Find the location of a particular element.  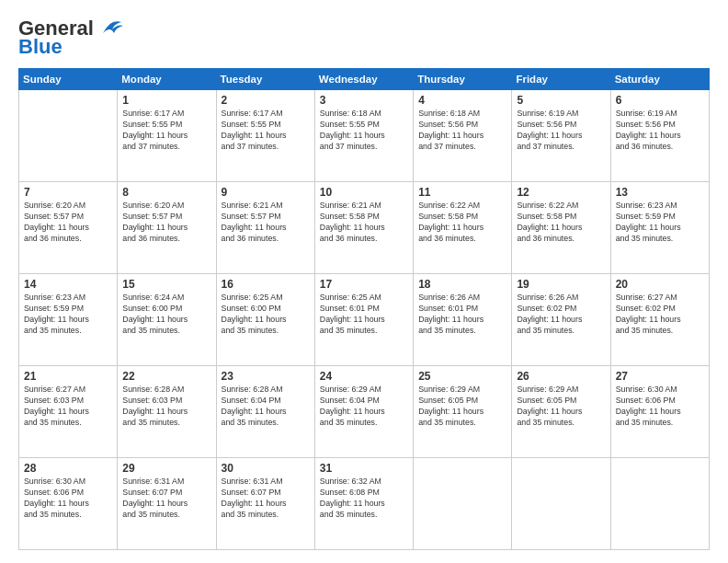

day-header-wednesday: Wednesday is located at coordinates (364, 79).